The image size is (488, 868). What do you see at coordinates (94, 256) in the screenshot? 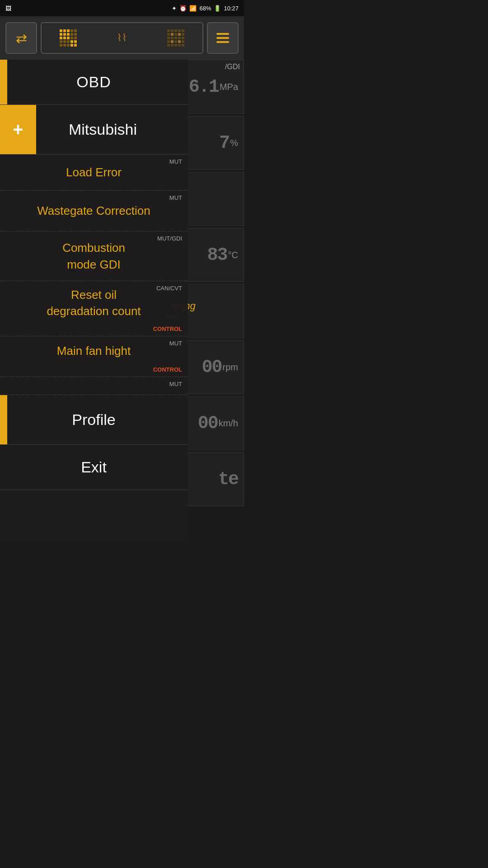
I see `combustion-item: MUT/GDI Combustionmode GDI` at bounding box center [94, 256].